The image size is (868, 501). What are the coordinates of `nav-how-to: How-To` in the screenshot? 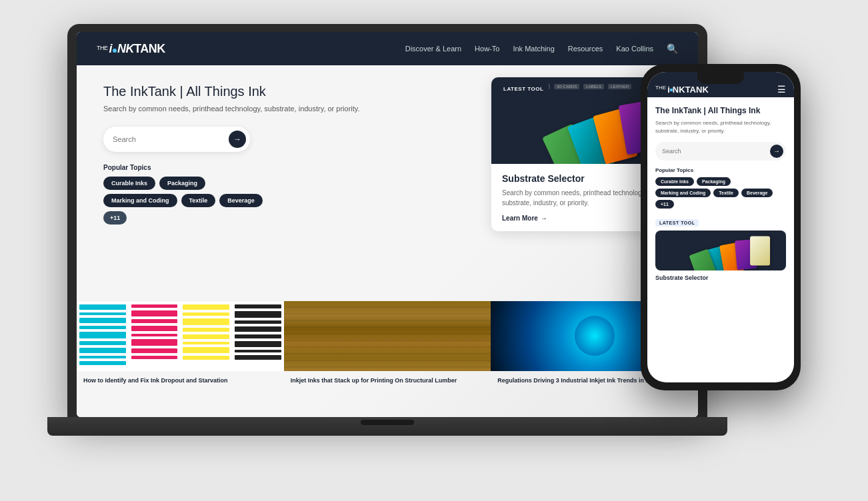 It's located at (487, 49).